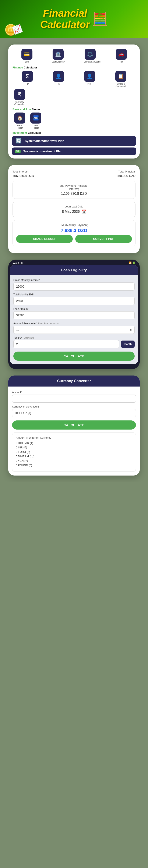 The image size is (148, 868). I want to click on finance-section-header: Finance Calculator, so click(74, 67).